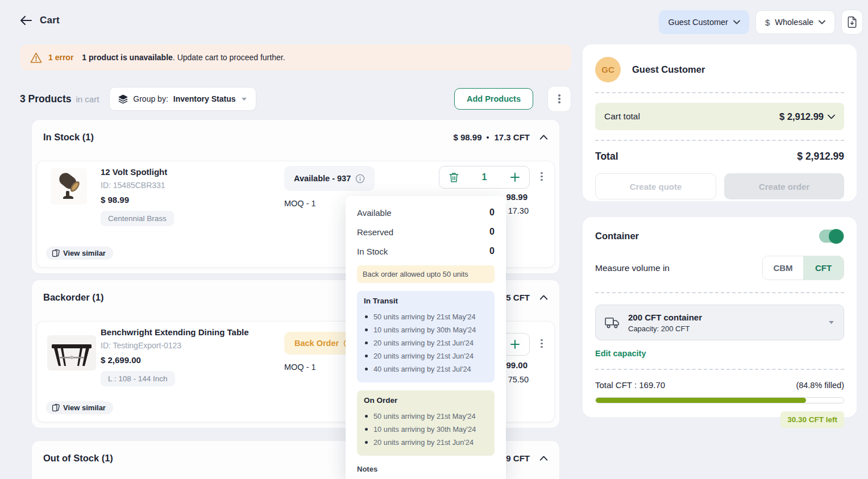 This screenshot has width=868, height=479. Describe the element at coordinates (720, 400) in the screenshot. I see `capacity-progress-bar` at that location.